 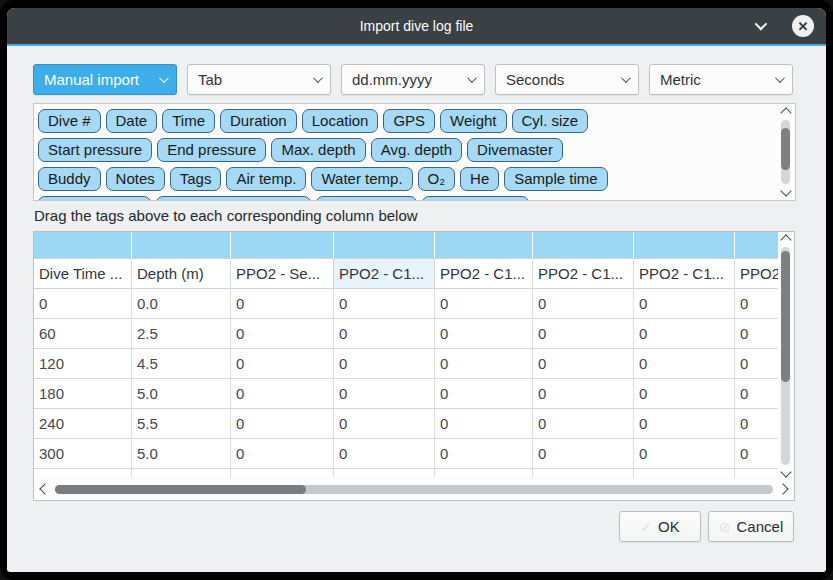 I want to click on tag-scrollbar-track, so click(x=786, y=152).